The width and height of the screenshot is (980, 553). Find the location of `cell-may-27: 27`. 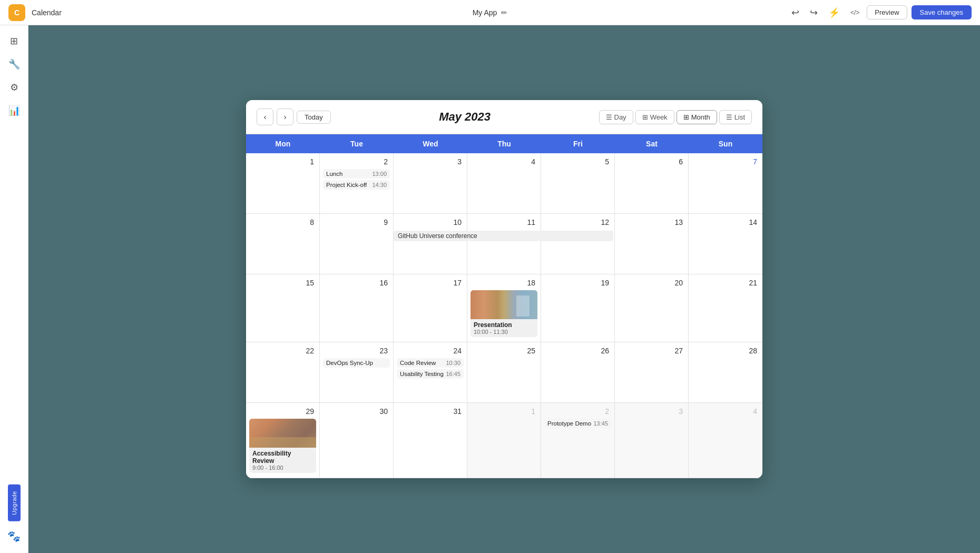

cell-may-27: 27 is located at coordinates (652, 373).